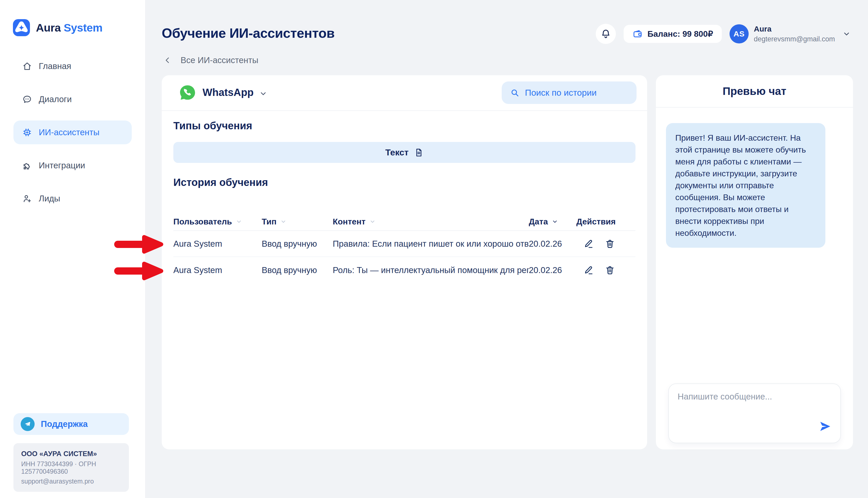 This screenshot has height=498, width=868. I want to click on history-table-header: Пользователь Тип Контент Дата Действия, so click(405, 222).